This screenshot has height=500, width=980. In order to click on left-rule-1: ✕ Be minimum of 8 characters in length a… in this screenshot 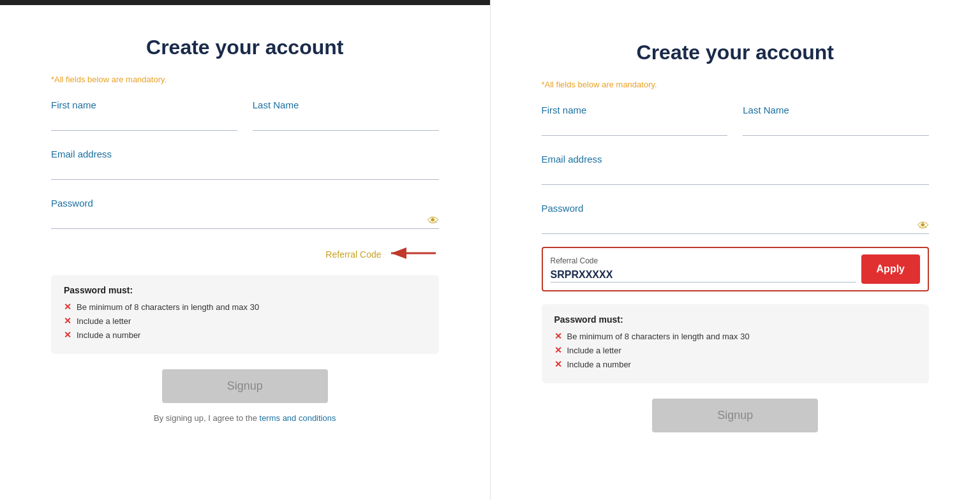, I will do `click(245, 307)`.